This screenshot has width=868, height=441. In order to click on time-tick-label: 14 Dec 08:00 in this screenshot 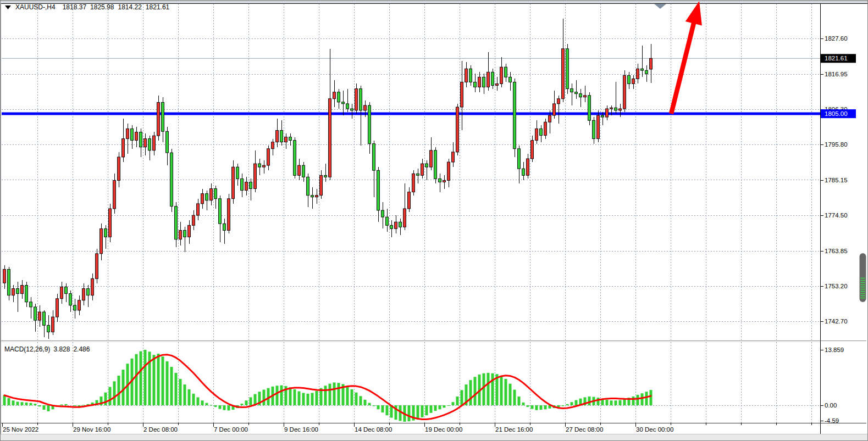, I will do `click(373, 429)`.